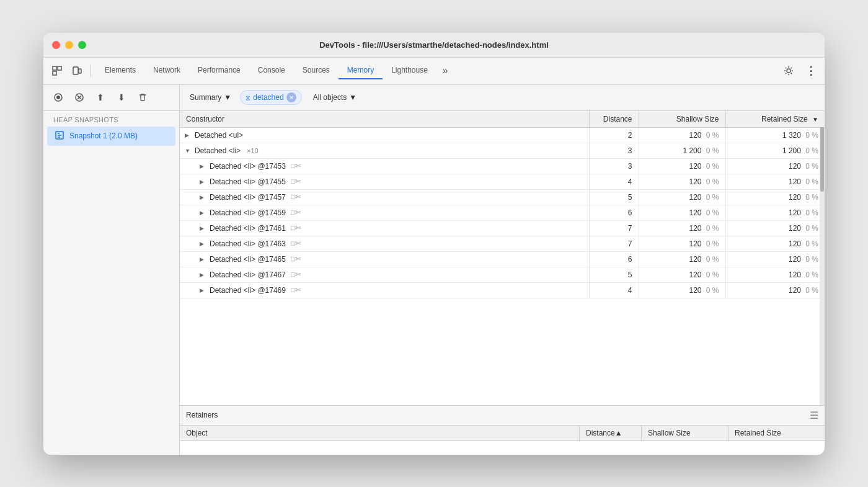  What do you see at coordinates (219, 71) in the screenshot?
I see `tab-performance: Performance` at bounding box center [219, 71].